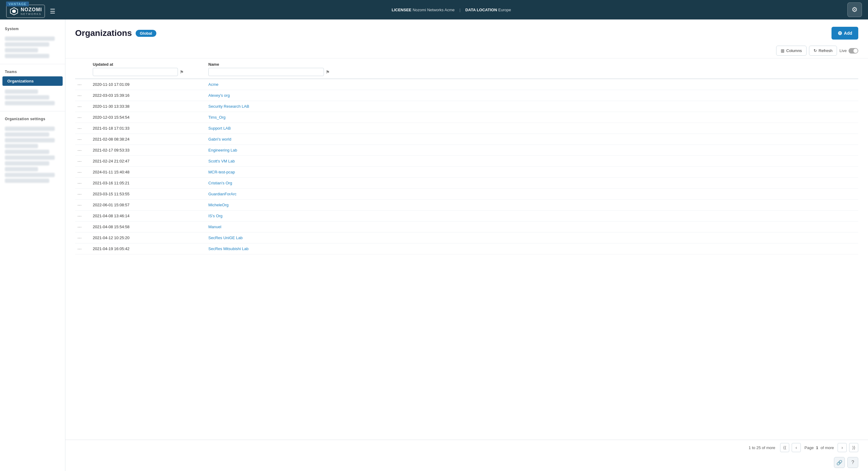 The width and height of the screenshot is (868, 471). Describe the element at coordinates (225, 238) in the screenshot. I see `org-name-link: SecRes UniGE Lab` at that location.